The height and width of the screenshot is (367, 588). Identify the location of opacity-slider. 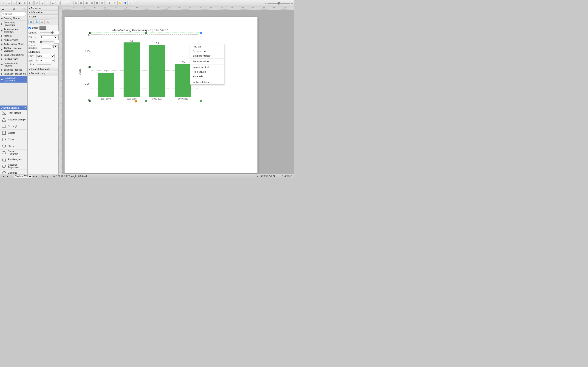
(47, 33).